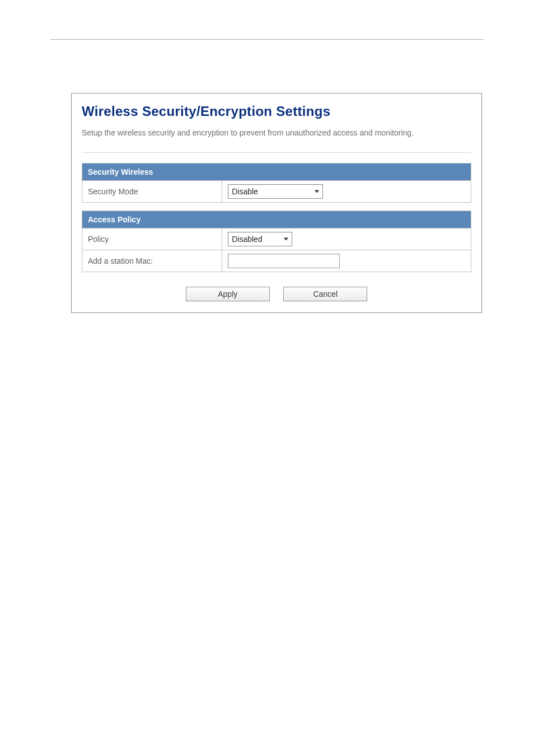 The image size is (534, 756). What do you see at coordinates (277, 192) in the screenshot?
I see `security-mode-row: Security Mode Disable` at bounding box center [277, 192].